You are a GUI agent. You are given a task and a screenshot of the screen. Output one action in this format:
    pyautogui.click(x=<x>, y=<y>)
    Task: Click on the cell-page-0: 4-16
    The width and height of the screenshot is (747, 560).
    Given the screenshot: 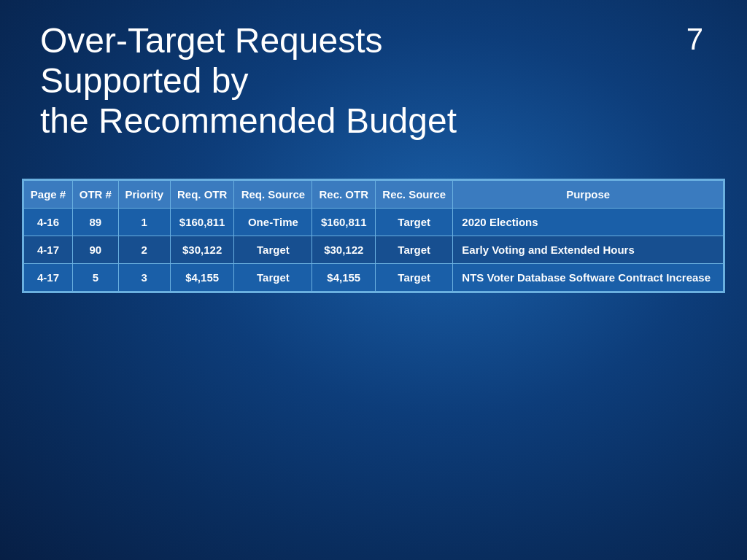 What is the action you would take?
    pyautogui.click(x=48, y=222)
    